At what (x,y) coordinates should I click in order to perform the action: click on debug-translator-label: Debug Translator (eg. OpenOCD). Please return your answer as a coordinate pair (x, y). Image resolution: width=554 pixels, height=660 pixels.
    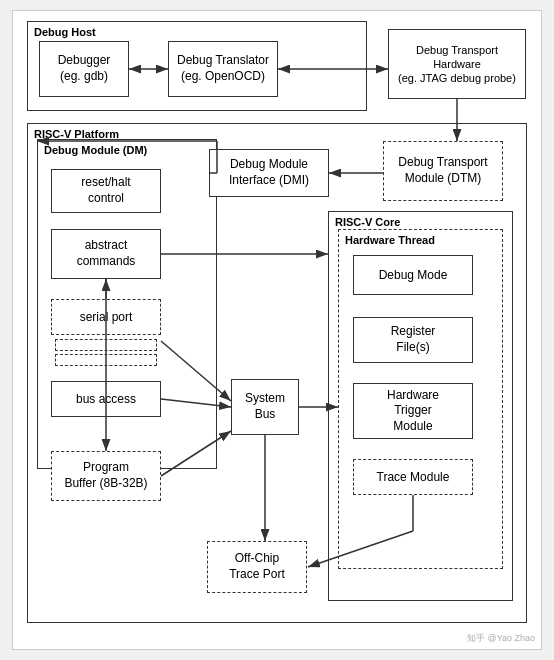
    Looking at the image, I should click on (223, 68).